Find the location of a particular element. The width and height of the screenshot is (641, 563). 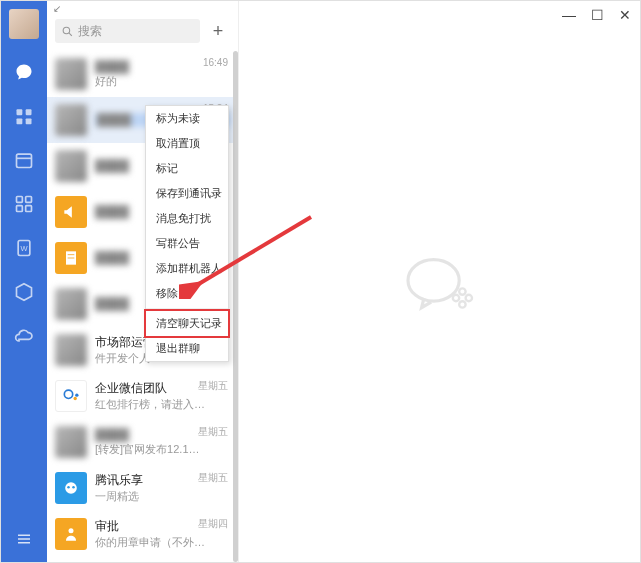

conversation-time: 星期四 is located at coordinates (213, 524).